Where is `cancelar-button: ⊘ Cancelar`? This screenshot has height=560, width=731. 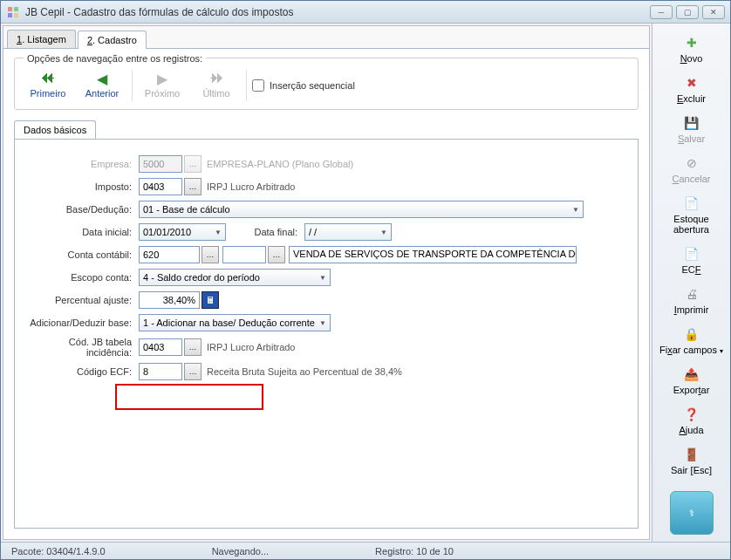 cancelar-button: ⊘ Cancelar is located at coordinates (692, 171).